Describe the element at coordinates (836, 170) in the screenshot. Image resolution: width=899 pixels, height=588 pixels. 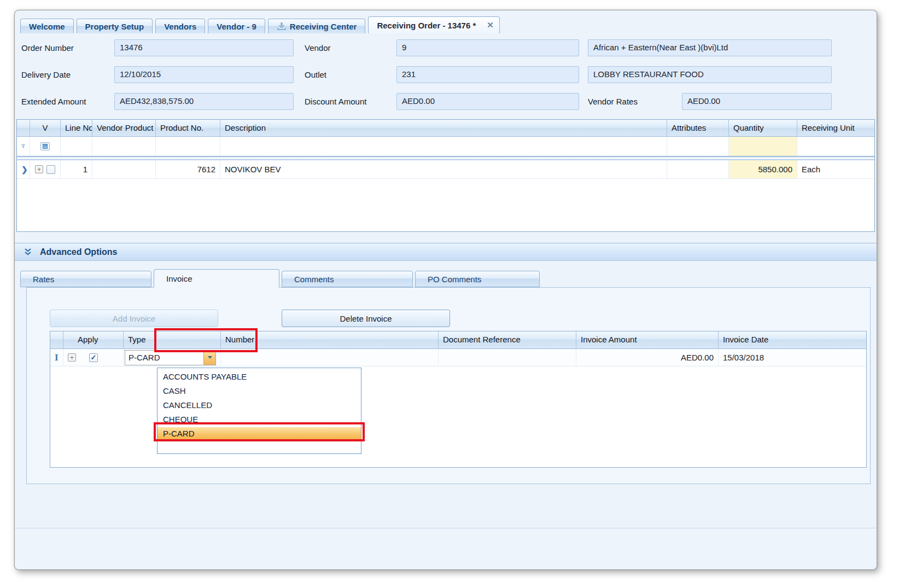
I see `row-receiving-unit-cell: Each` at that location.